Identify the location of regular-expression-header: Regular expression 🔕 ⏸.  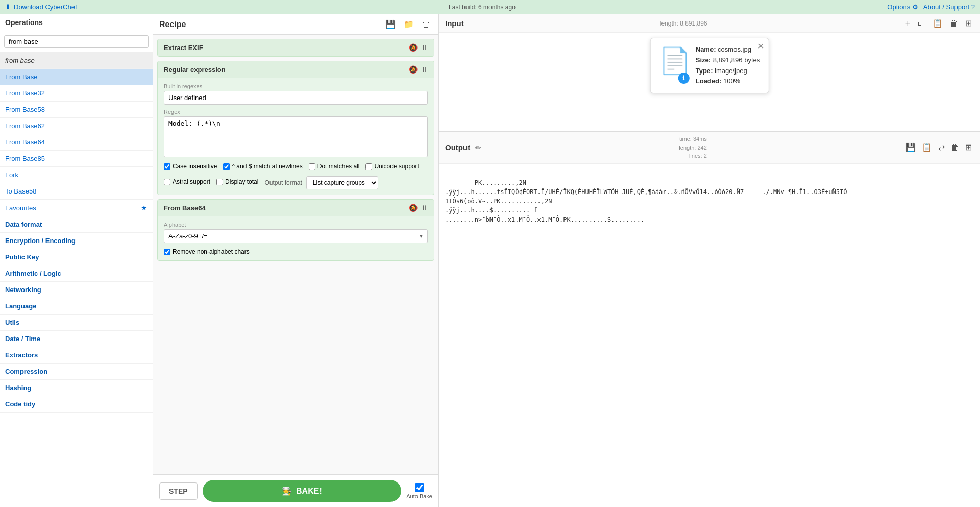
(296, 69).